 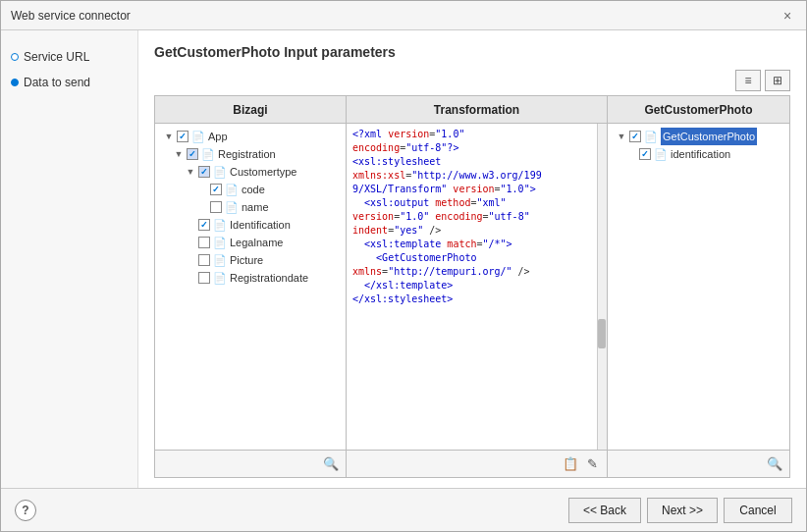 I want to click on node-label-app: App, so click(x=218, y=136).